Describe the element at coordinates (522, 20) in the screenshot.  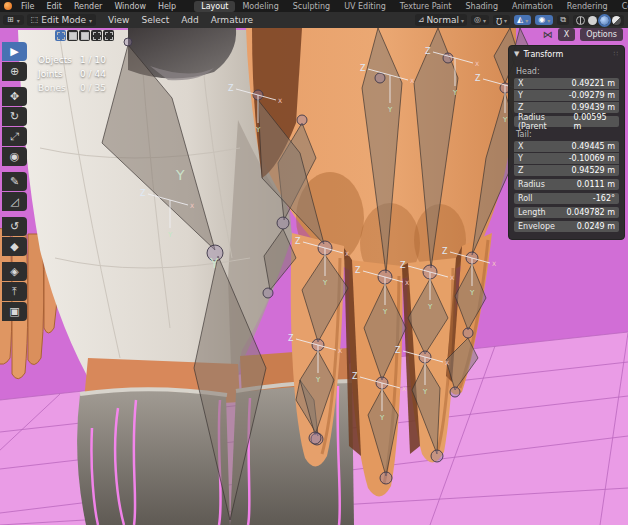
I see `snap-target-dropdown: ◭ ▾` at that location.